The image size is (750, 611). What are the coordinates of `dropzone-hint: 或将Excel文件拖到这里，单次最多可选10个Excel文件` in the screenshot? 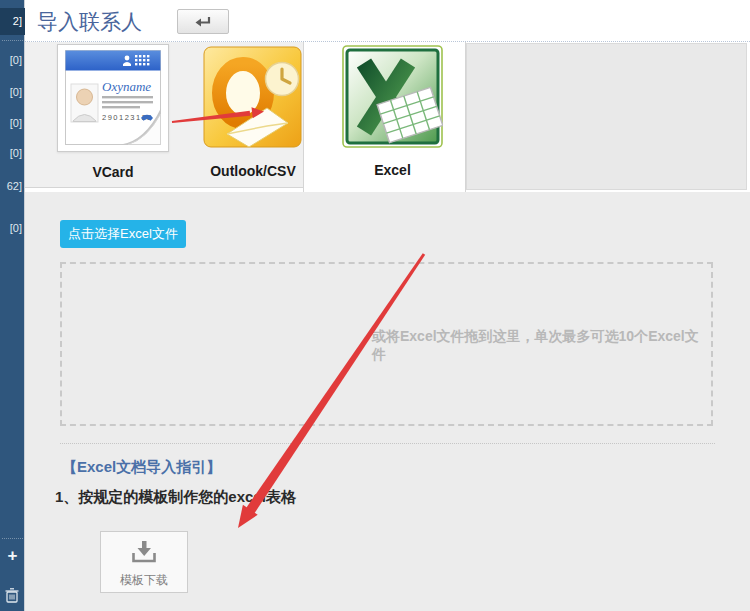 It's located at (542, 346).